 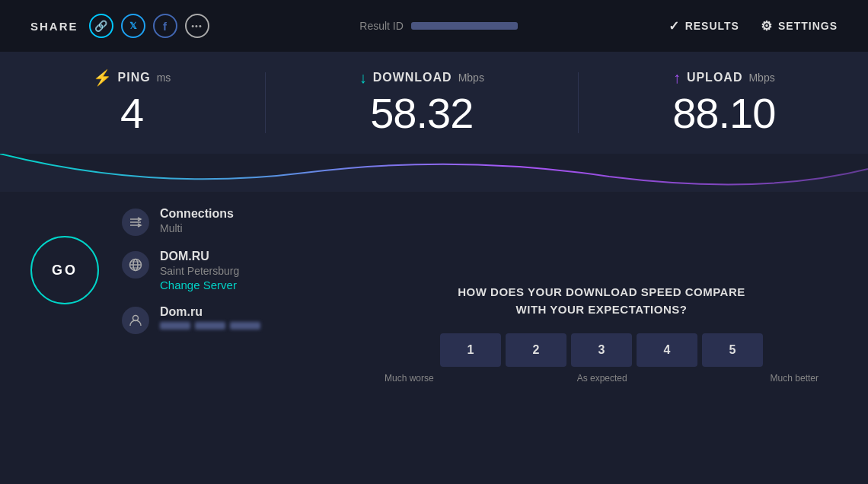 I want to click on ping-metric: ⚡ PING ms 4, so click(x=132, y=103).